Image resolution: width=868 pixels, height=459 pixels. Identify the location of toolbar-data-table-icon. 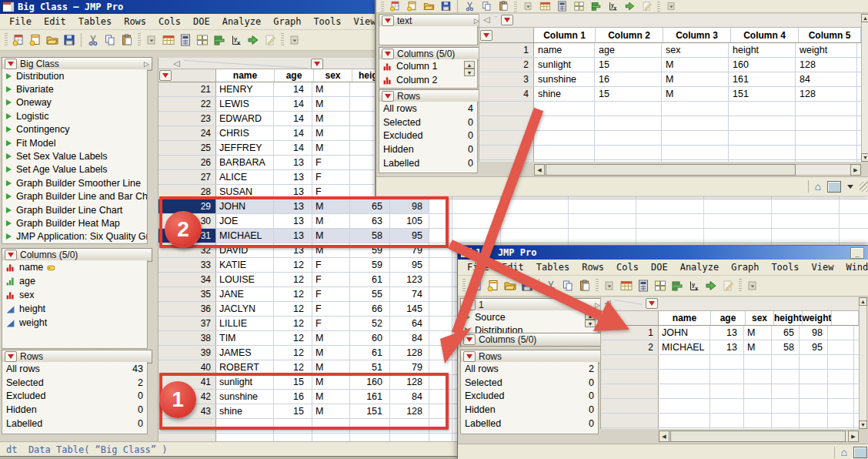
(169, 40).